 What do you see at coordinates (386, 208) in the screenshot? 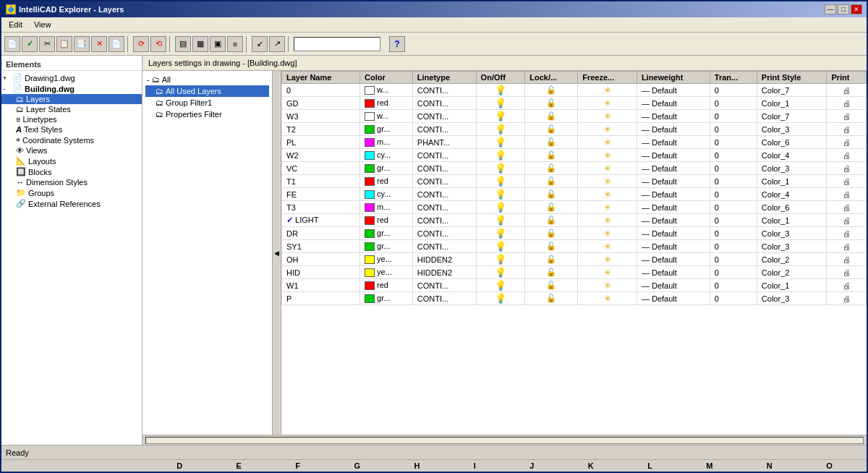
I see `cell-color: m...` at bounding box center [386, 208].